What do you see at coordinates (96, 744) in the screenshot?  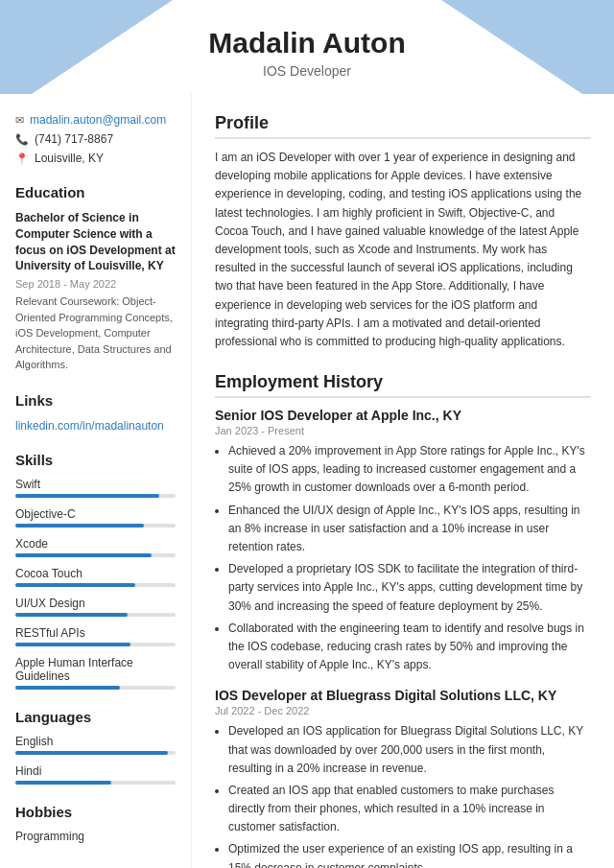 I see `language-item: English` at bounding box center [96, 744].